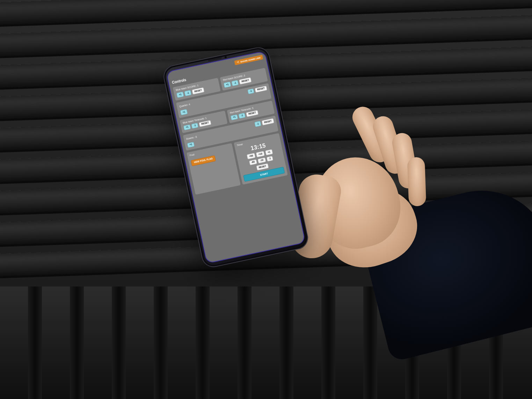 Image resolution: width=532 pixels, height=399 pixels. What do you see at coordinates (195, 126) in the screenshot?
I see `blue-timeouts-minus-button: -1` at bounding box center [195, 126].